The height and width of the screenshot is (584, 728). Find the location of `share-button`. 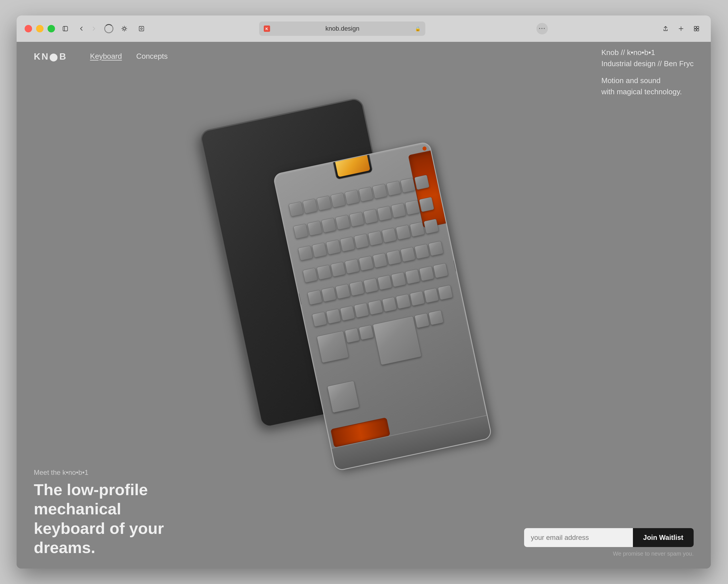

share-button is located at coordinates (666, 29).